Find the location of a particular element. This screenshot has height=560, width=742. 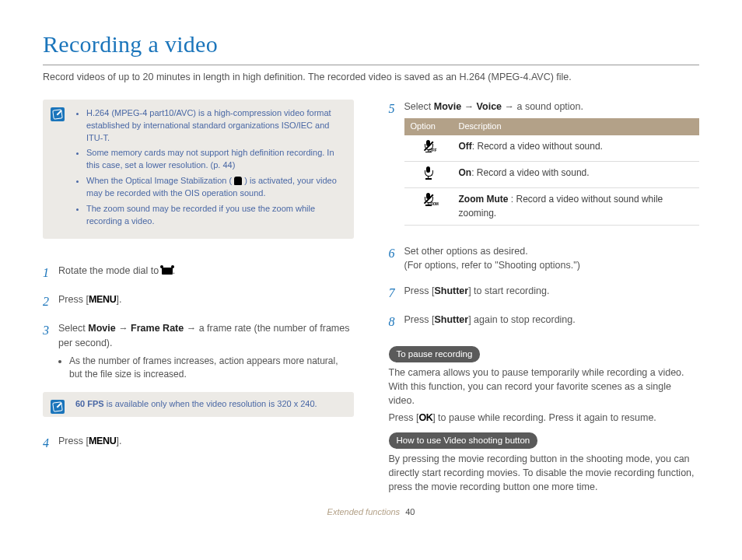

option-desc: Off: Record a video without sound. is located at coordinates (576, 149).